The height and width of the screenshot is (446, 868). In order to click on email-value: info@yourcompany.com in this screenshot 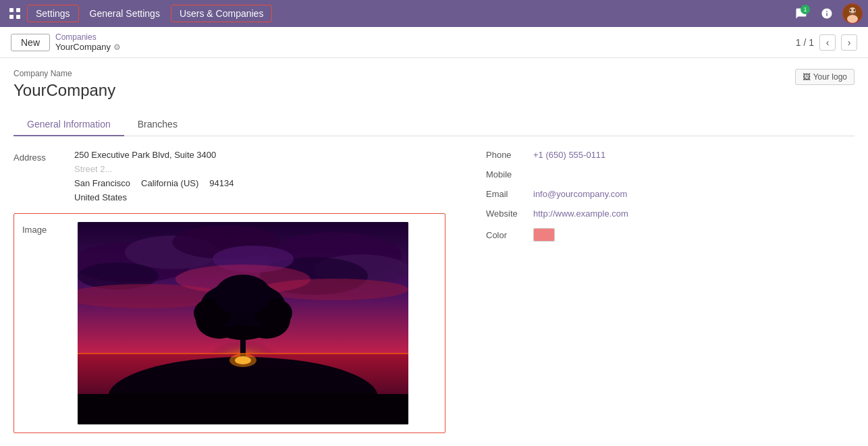, I will do `click(580, 194)`.